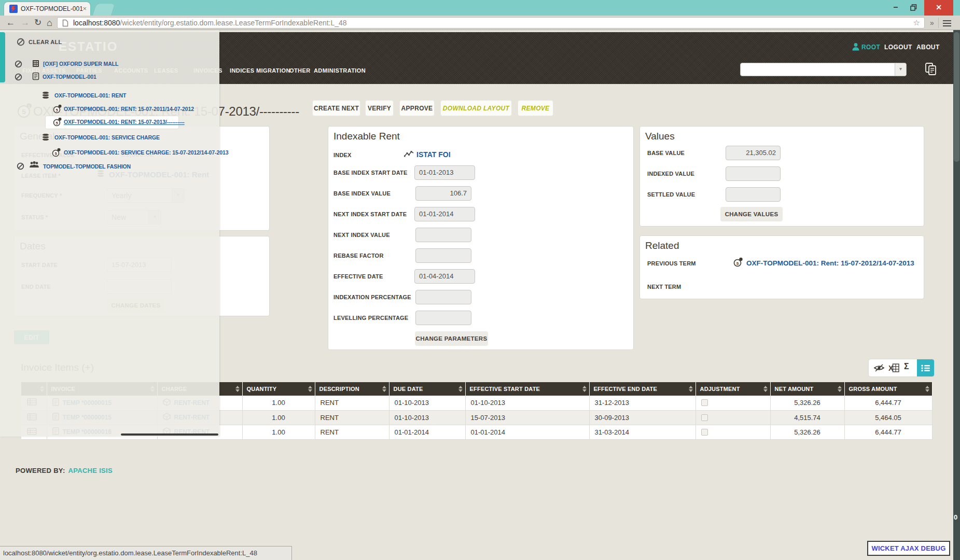 The width and height of the screenshot is (960, 560). I want to click on bookmark-service-charge: OXF-TOPMODEL-001: SERVICE CHARGE, so click(107, 137).